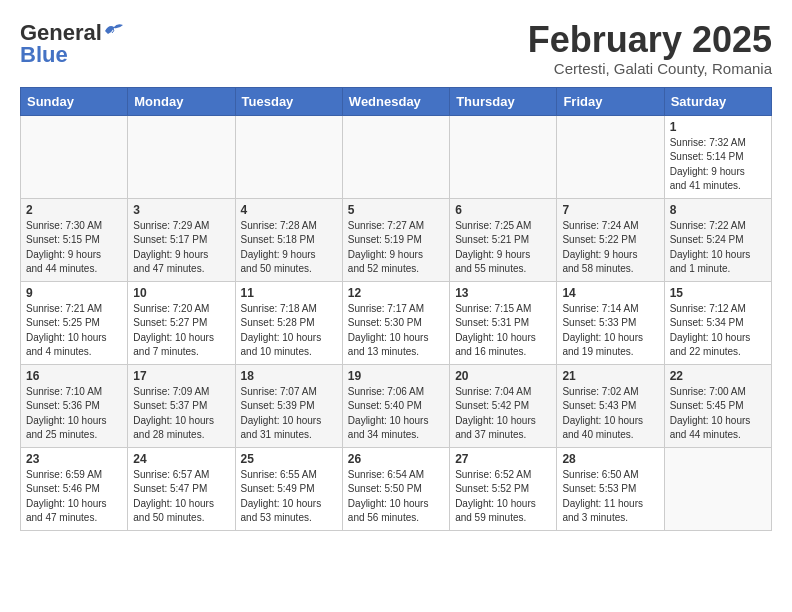 The height and width of the screenshot is (612, 792). What do you see at coordinates (504, 406) in the screenshot?
I see `calendar-cell: 20Sunrise: 7:04 AMSunset: 5:42 PMDayligh…` at bounding box center [504, 406].